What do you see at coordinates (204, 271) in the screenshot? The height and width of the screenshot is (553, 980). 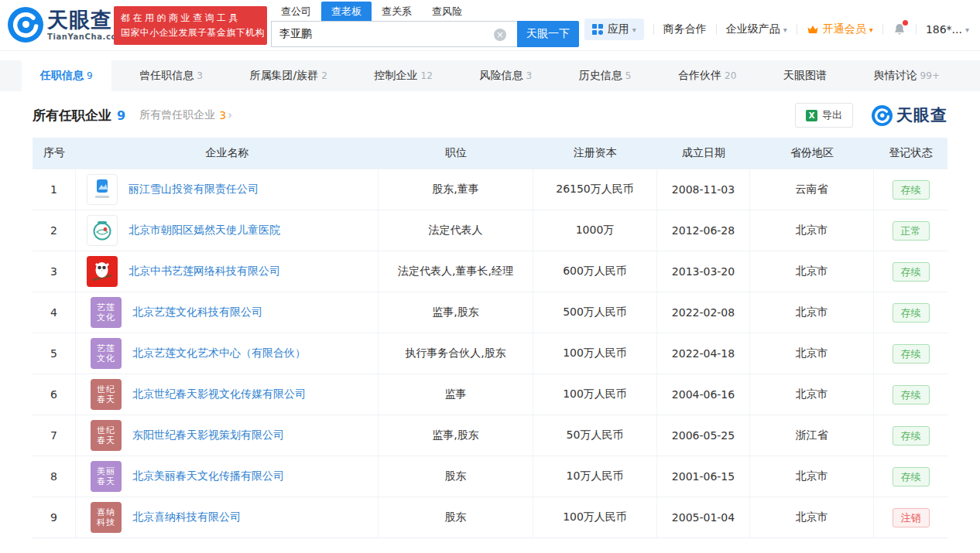 I see `company-link: 北京中书艺莲网络科技有限公司` at bounding box center [204, 271].